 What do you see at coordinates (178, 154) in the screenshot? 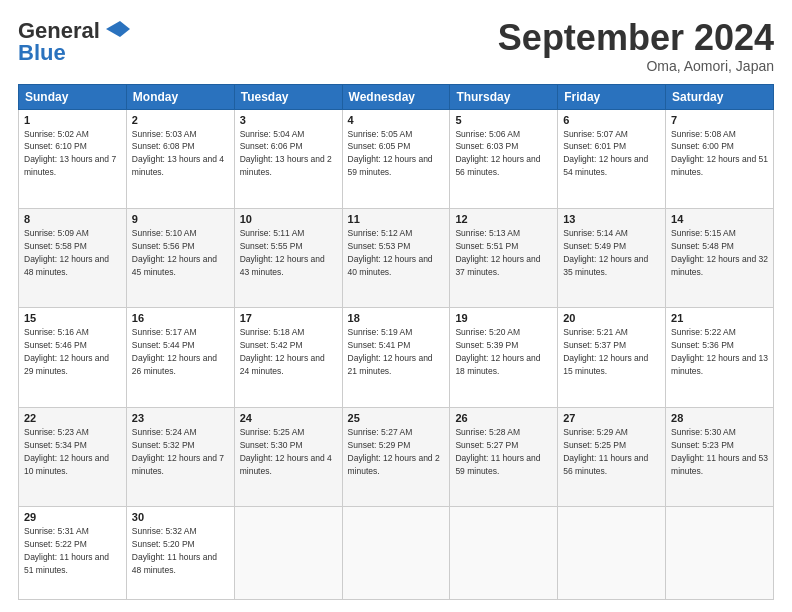
I see `day-info: Sunrise: 5:03 AMSunset: 6:08 PMDaylight:…` at bounding box center [178, 154].